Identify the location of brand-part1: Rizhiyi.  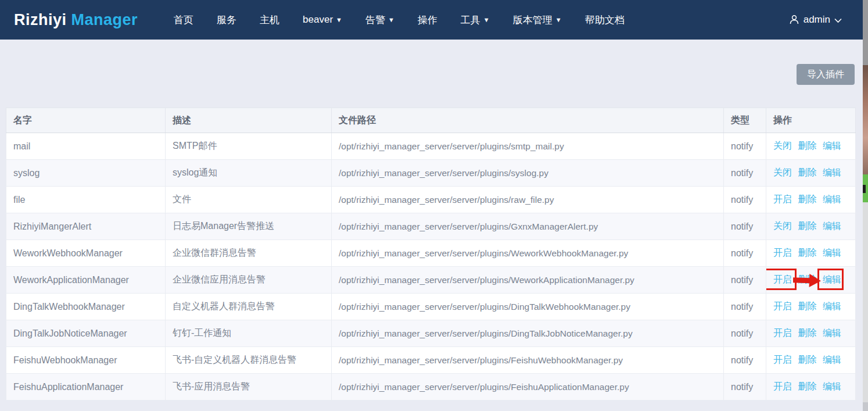
(41, 20).